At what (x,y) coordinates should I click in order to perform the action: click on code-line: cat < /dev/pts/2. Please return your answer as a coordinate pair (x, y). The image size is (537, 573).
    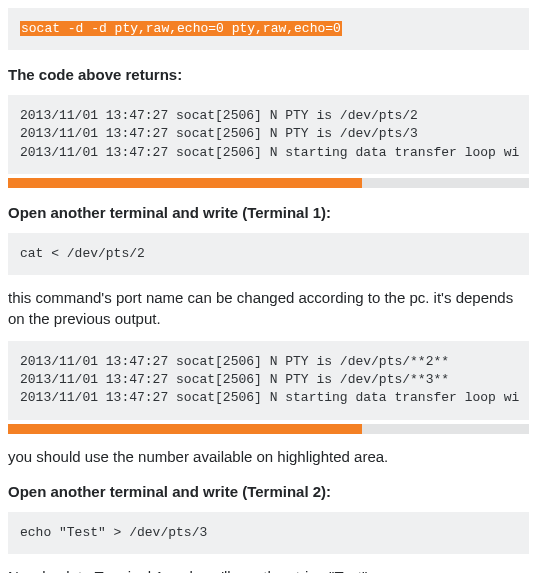
    Looking at the image, I should click on (82, 254).